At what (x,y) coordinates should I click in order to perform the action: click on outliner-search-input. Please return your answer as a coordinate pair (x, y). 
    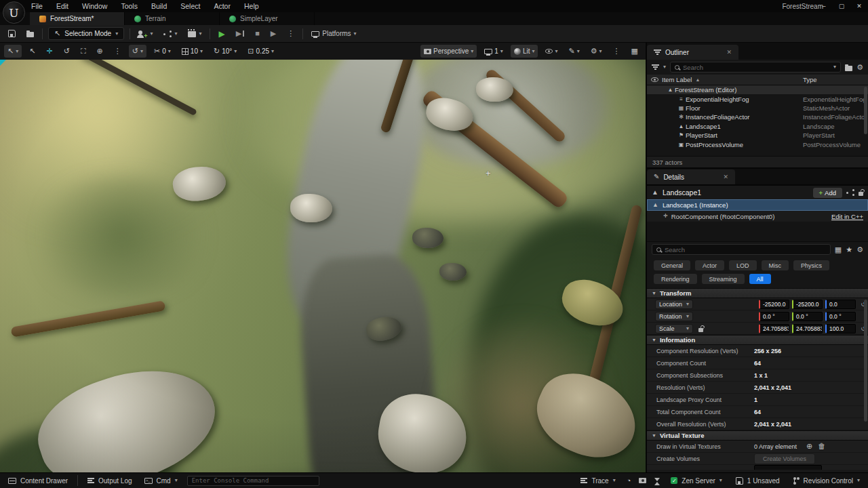
    Looking at the image, I should click on (757, 68).